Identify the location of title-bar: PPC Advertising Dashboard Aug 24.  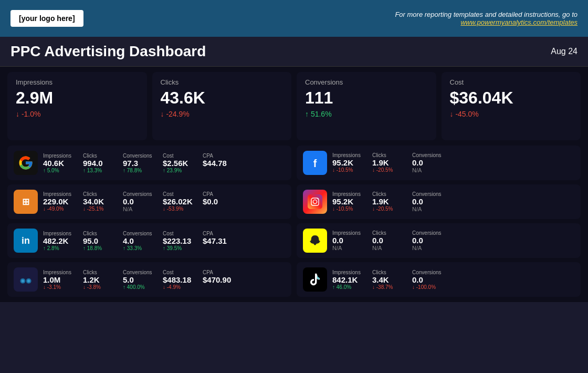
(294, 51).